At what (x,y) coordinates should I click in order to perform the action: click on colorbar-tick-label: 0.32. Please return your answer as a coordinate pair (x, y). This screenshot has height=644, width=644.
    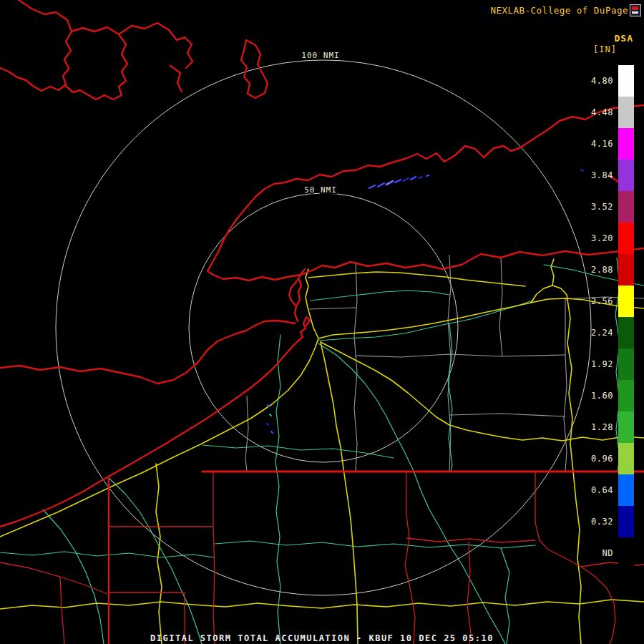
    Looking at the image, I should click on (596, 522).